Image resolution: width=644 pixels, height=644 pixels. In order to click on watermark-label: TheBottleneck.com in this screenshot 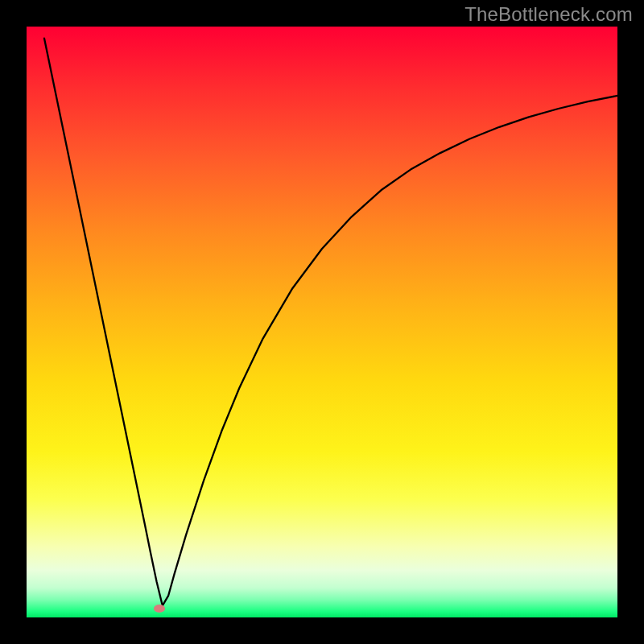, I will do `click(549, 14)`.